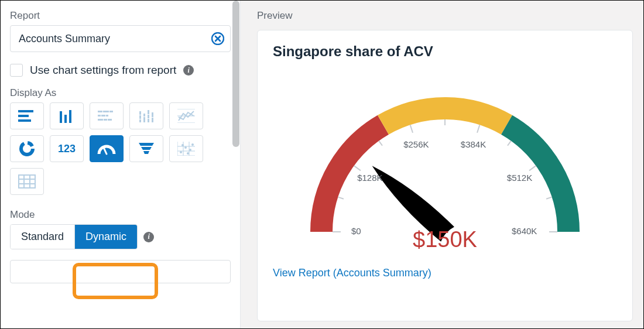 The height and width of the screenshot is (329, 644). What do you see at coordinates (107, 149) in the screenshot?
I see `chart-type-gauge` at bounding box center [107, 149].